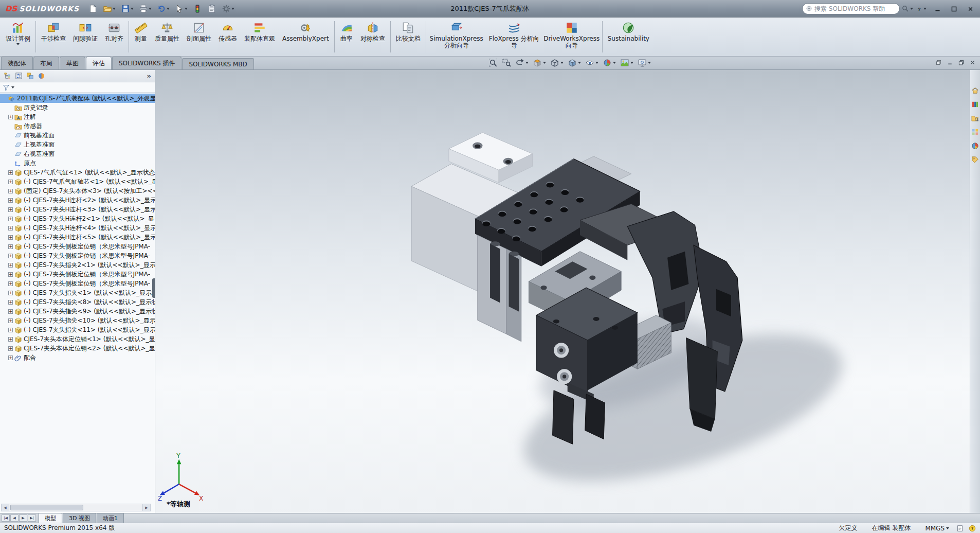 This screenshot has width=980, height=533. I want to click on scroll-right-arrow: ▶, so click(146, 507).